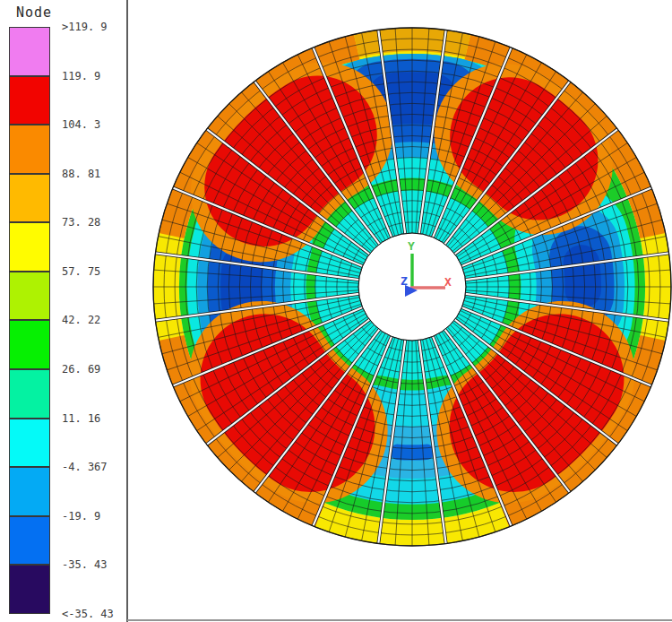 This screenshot has height=622, width=672. Describe the element at coordinates (537, 403) in the screenshot. I see `contour-region-red-blob-se` at that location.